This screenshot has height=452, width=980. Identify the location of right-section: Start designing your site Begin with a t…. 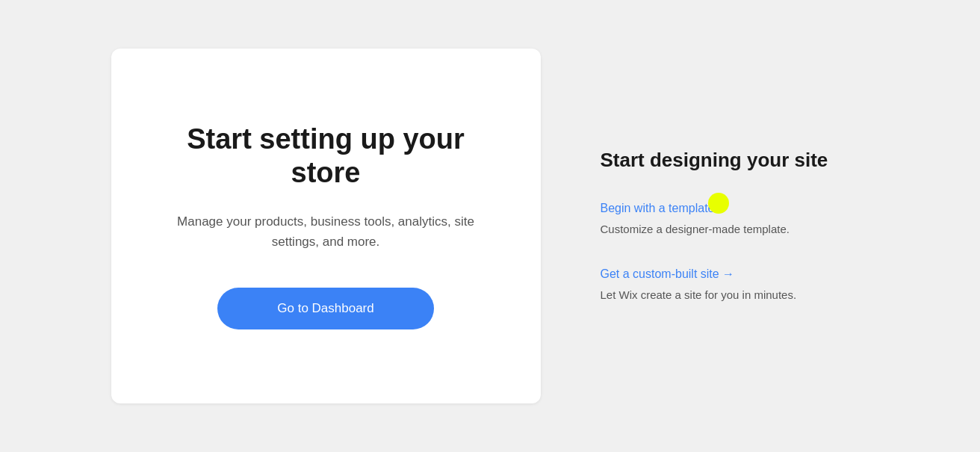
(735, 226).